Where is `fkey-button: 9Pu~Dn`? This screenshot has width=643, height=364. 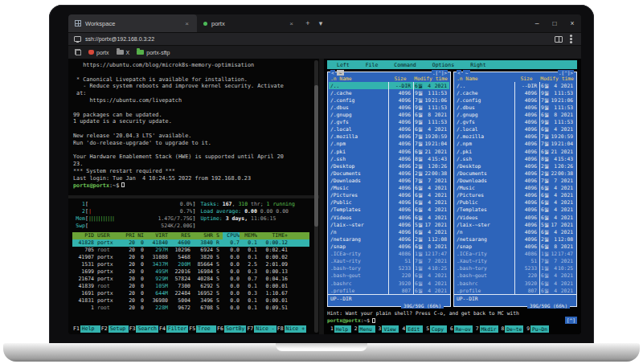 fkey-button: 9Pu~Dn is located at coordinates (536, 329).